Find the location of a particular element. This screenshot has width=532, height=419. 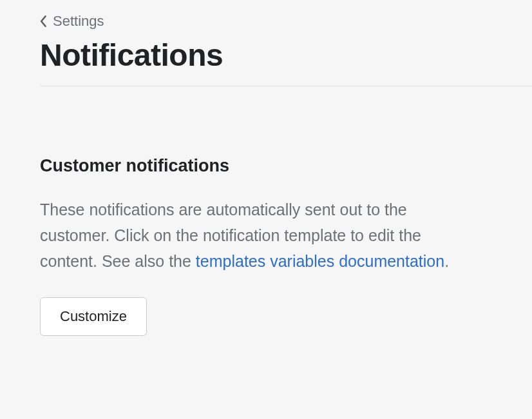

templates-variables-link: templates variables documentation is located at coordinates (320, 261).